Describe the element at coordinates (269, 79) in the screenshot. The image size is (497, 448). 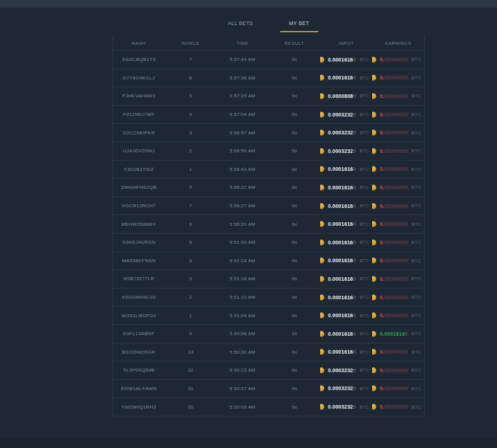
I see `bet-row: D7Y6G4KCLJ65:57:36 AM0x0.00016160BTC0.00…` at that location.